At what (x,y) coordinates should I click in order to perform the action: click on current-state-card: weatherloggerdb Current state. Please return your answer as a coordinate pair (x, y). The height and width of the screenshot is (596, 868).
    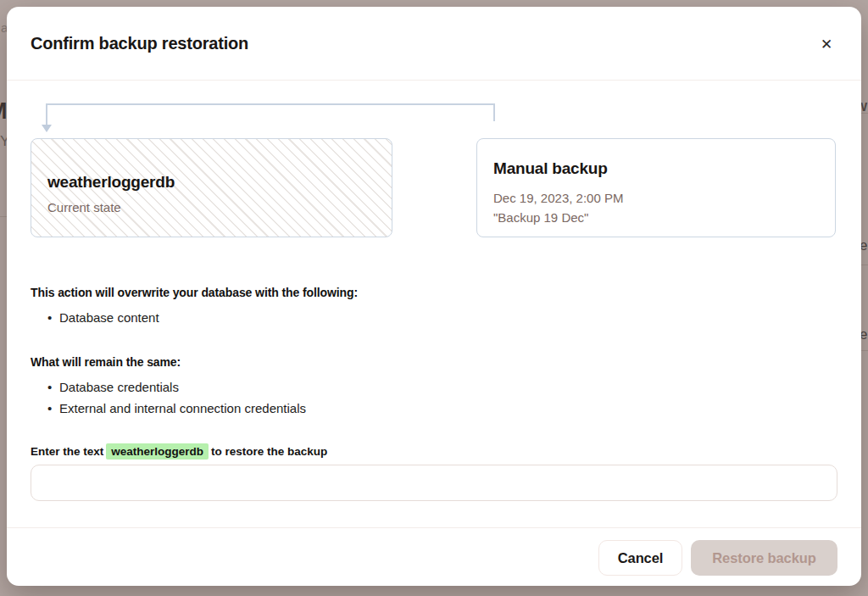
    Looking at the image, I should click on (212, 188).